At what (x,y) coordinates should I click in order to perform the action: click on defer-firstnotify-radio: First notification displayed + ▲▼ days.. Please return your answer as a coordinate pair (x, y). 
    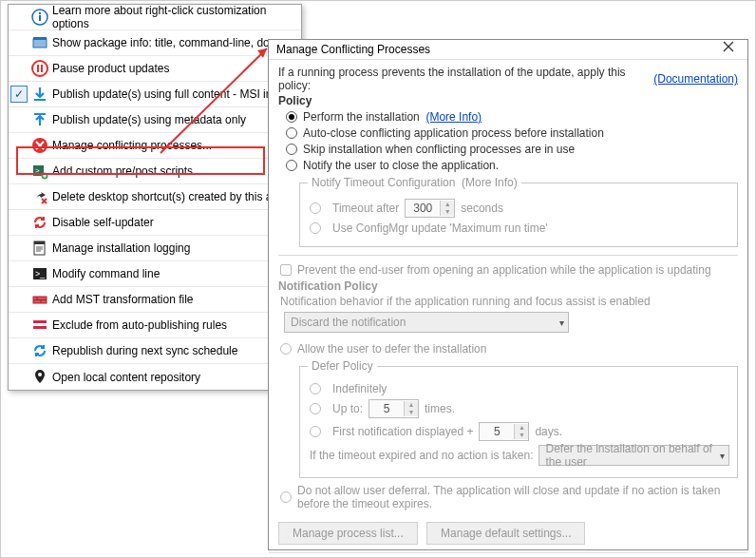
    Looking at the image, I should click on (520, 432).